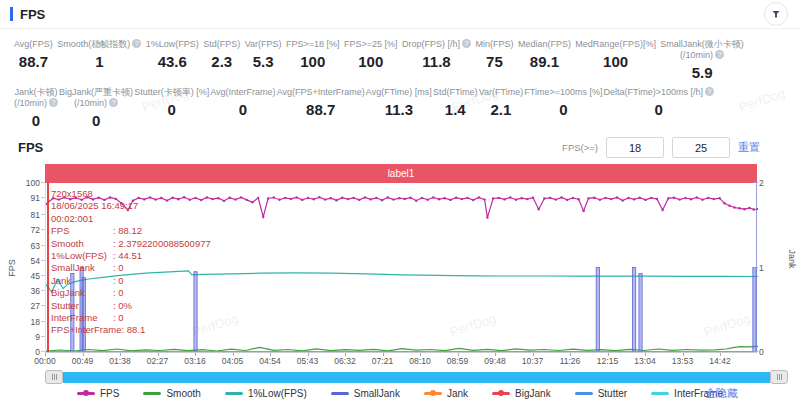 The height and width of the screenshot is (406, 800). What do you see at coordinates (533, 394) in the screenshot?
I see `legend-label: BigJank` at bounding box center [533, 394].